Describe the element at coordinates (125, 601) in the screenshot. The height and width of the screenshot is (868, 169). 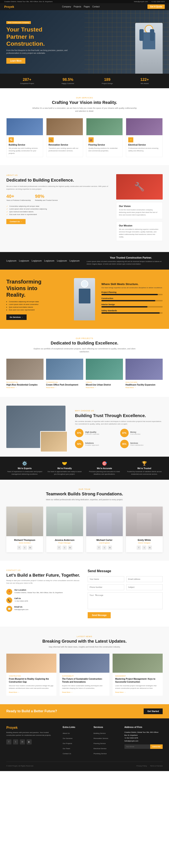
I see `form-message-textarea` at that location.